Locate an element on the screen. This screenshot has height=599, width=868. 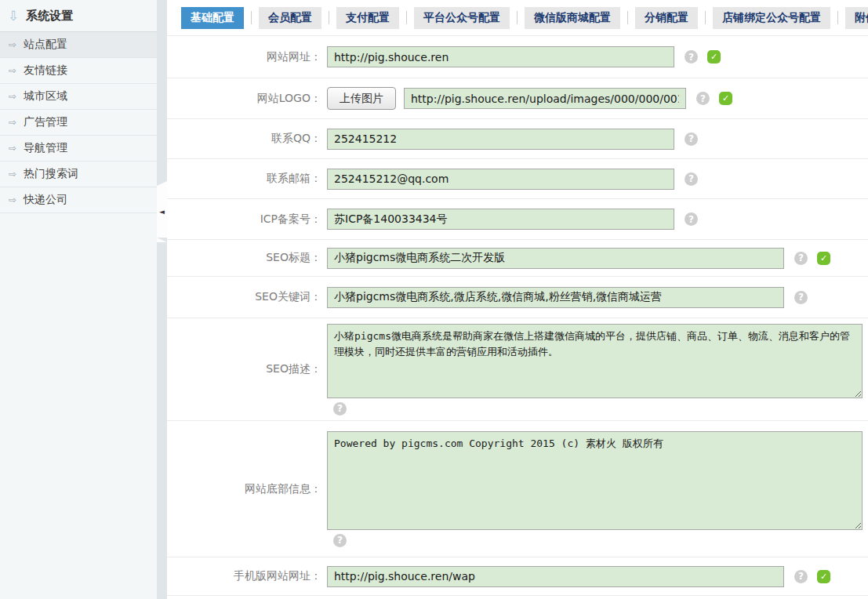
form-row-contact-email: 联系邮箱： ? is located at coordinates (518, 179).